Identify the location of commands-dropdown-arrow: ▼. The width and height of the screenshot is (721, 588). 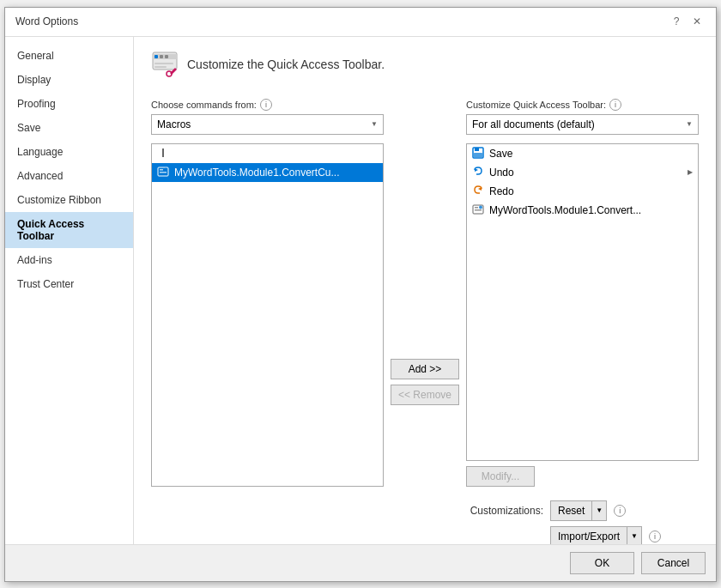
(374, 124).